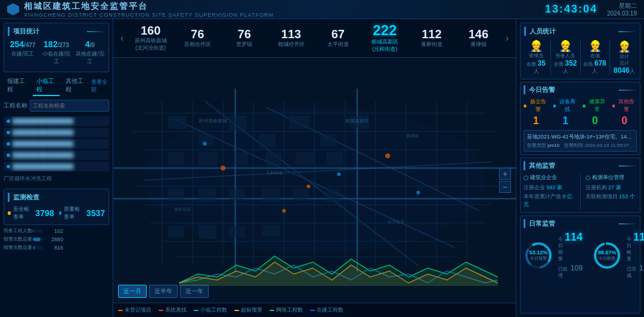 The image size is (644, 317). Describe the element at coordinates (47, 86) in the screenshot. I see `tab-small: 小临工程` at that location.